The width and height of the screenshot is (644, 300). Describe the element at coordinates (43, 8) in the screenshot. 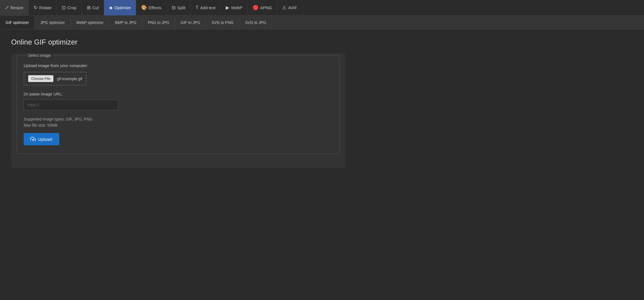

I see `nav-item-rotate: ↻ Rotate` at that location.